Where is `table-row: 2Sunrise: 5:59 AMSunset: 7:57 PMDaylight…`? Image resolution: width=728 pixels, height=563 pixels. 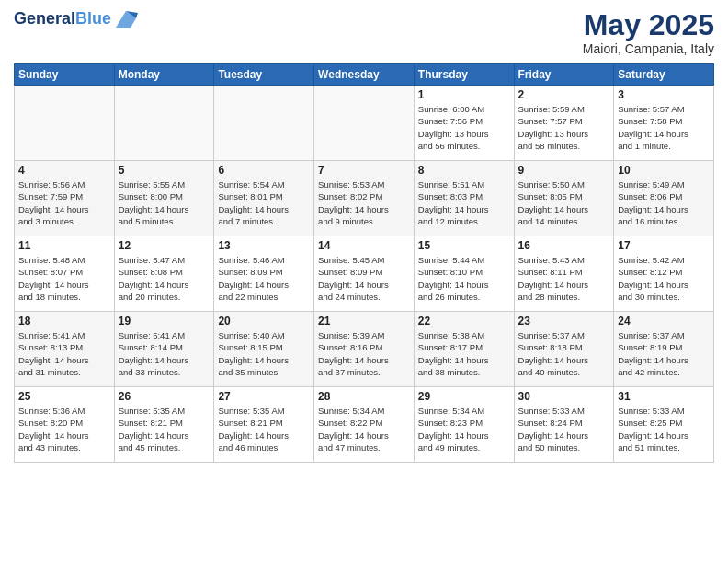 table-row: 2Sunrise: 5:59 AMSunset: 7:57 PMDaylight… is located at coordinates (564, 123).